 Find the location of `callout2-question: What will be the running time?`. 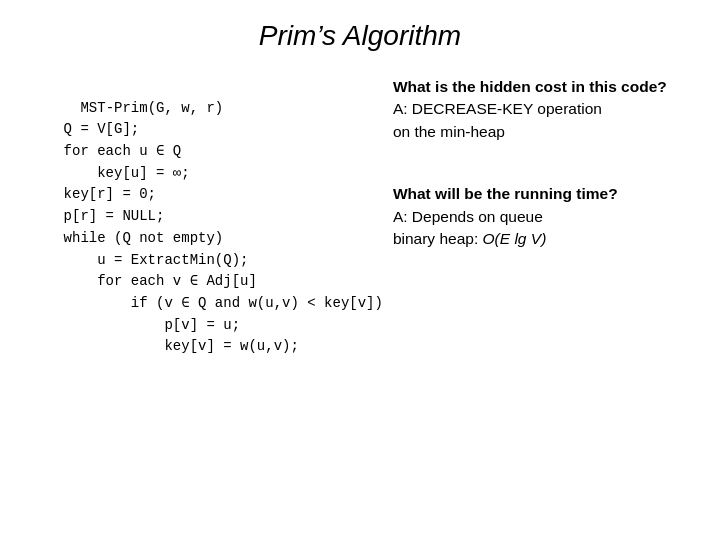

callout2-question: What will be the running time? is located at coordinates (542, 194).